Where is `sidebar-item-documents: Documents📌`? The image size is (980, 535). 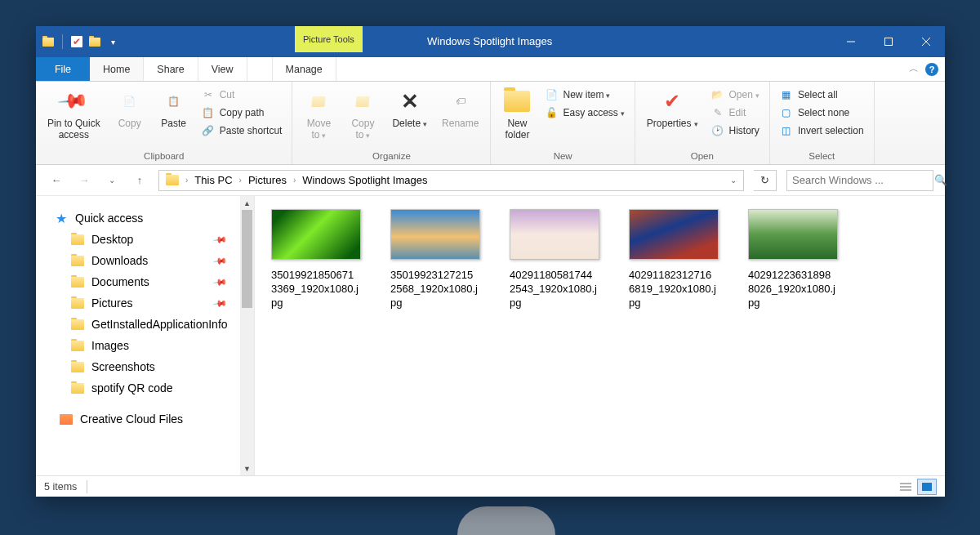
sidebar-item-documents: Documents📌 is located at coordinates (137, 282).